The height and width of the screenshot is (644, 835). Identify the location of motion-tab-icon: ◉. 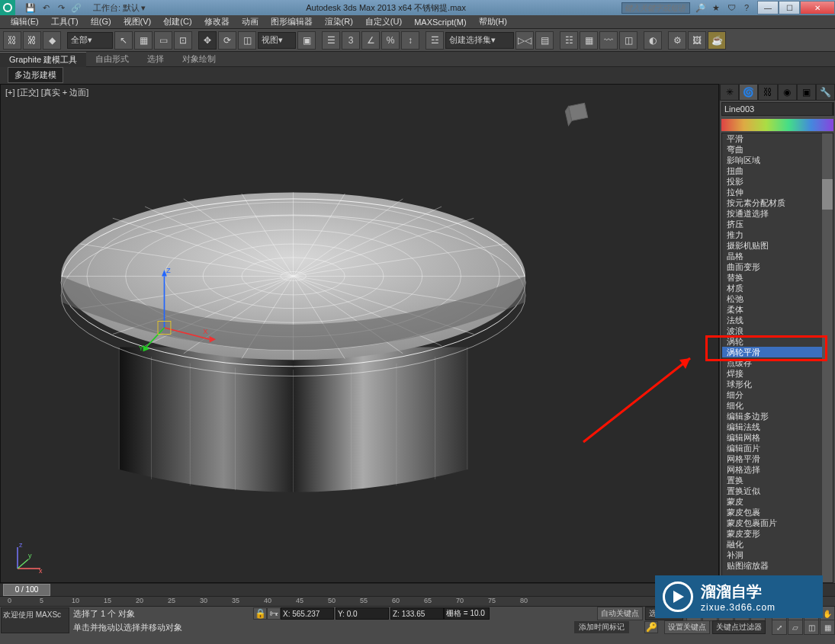
(787, 92).